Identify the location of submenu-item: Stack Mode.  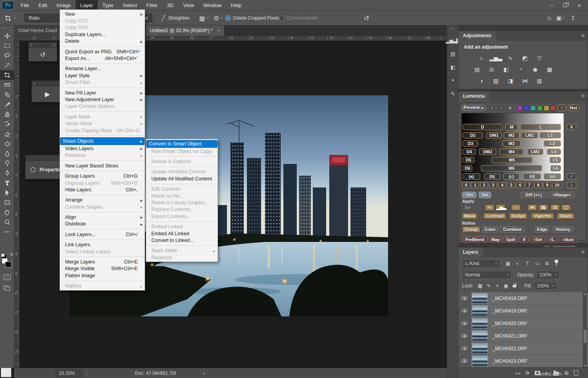
(182, 251).